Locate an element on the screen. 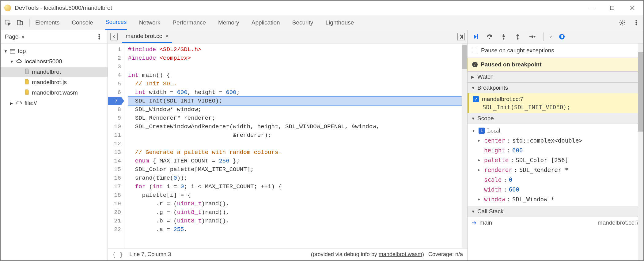 The height and width of the screenshot is (261, 644). pause-exceptions-button is located at coordinates (562, 37).